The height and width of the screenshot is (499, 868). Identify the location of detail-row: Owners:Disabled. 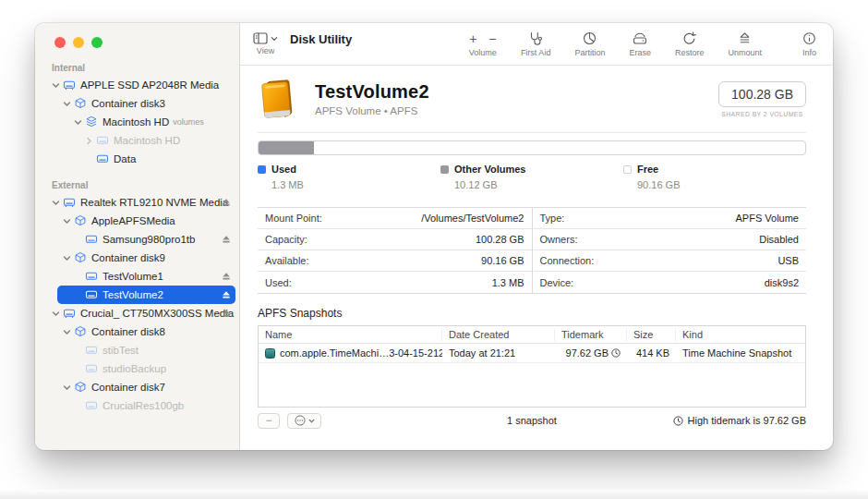
(670, 240).